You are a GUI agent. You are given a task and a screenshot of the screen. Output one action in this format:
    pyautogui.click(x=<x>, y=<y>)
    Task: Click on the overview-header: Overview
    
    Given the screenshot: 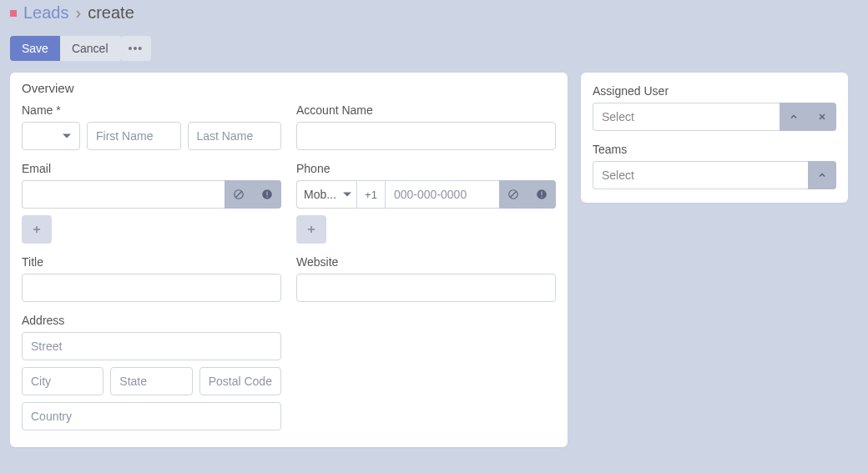 What is the action you would take?
    pyautogui.click(x=289, y=83)
    